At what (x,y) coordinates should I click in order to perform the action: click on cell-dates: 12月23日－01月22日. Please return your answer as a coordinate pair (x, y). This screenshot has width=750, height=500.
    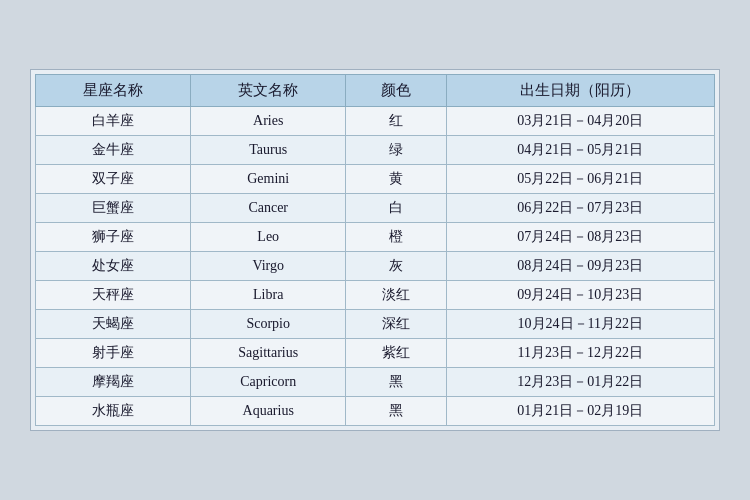
    Looking at the image, I should click on (580, 382).